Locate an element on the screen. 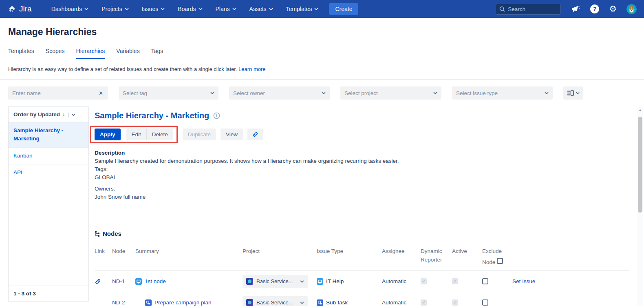 The image size is (644, 306). copy-link-button is located at coordinates (255, 135).